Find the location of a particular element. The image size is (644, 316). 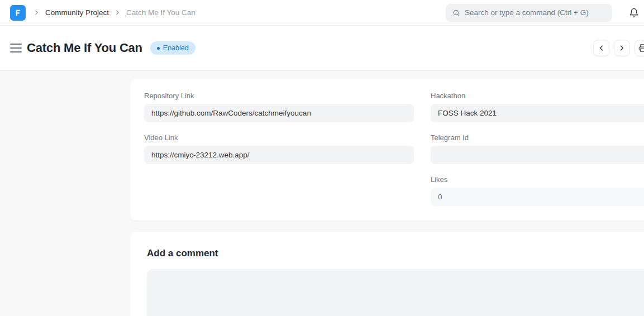

hackathon-input is located at coordinates (537, 113).